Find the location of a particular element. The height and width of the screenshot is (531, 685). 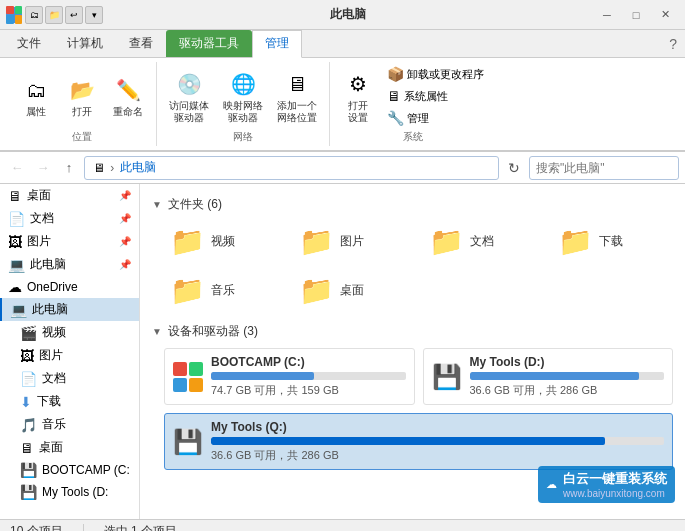

forward-button: → is located at coordinates (43, 168).